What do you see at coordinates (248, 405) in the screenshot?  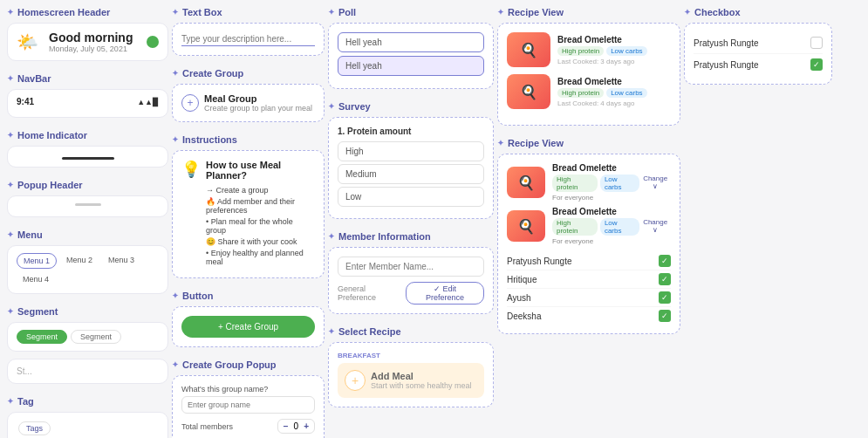 I see `group-name-input` at bounding box center [248, 405].